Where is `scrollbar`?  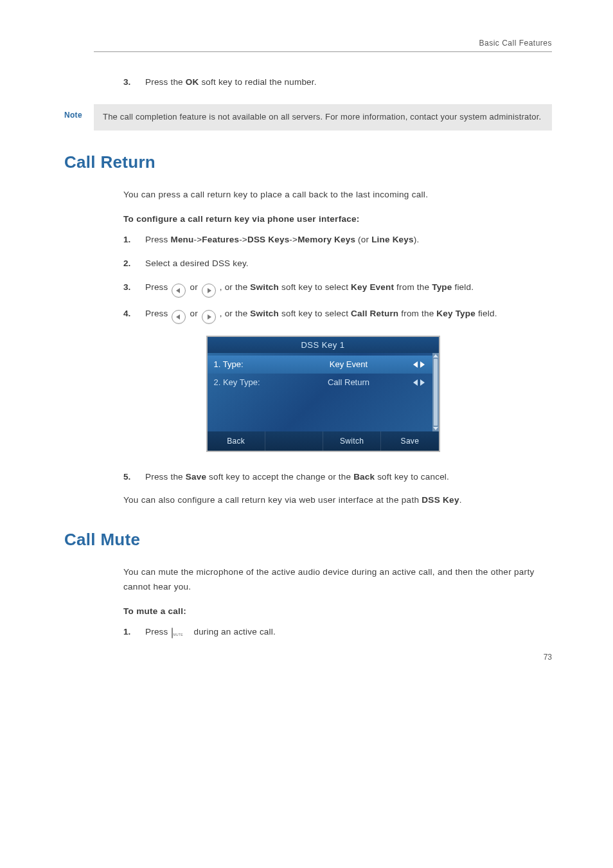 scrollbar is located at coordinates (436, 392).